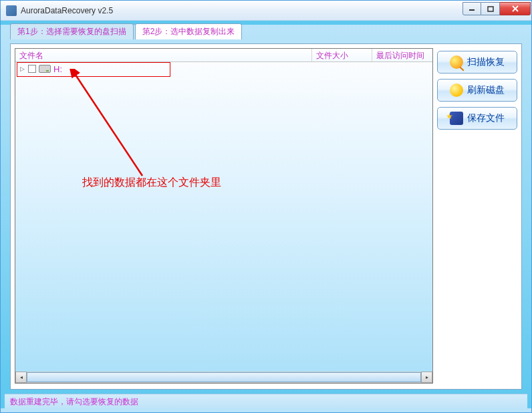 The width and height of the screenshot is (532, 413). I want to click on refresh-icon, so click(456, 90).